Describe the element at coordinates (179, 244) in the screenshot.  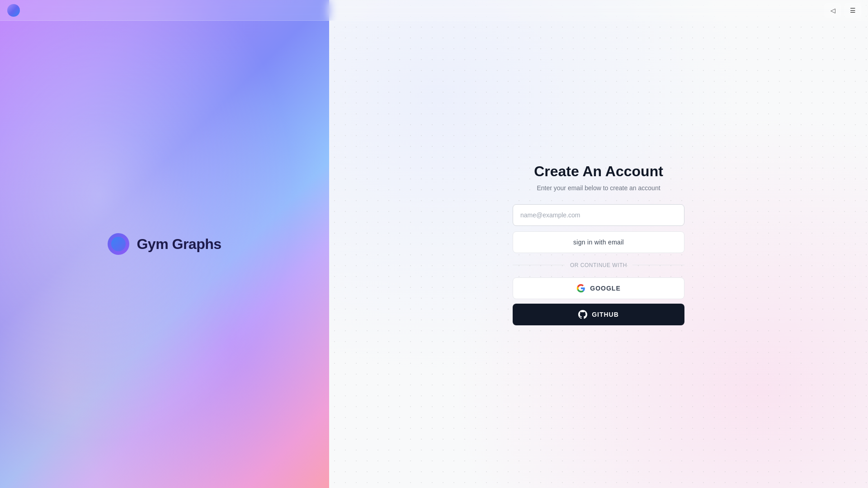
I see `brand-name: Gym Graphs` at that location.